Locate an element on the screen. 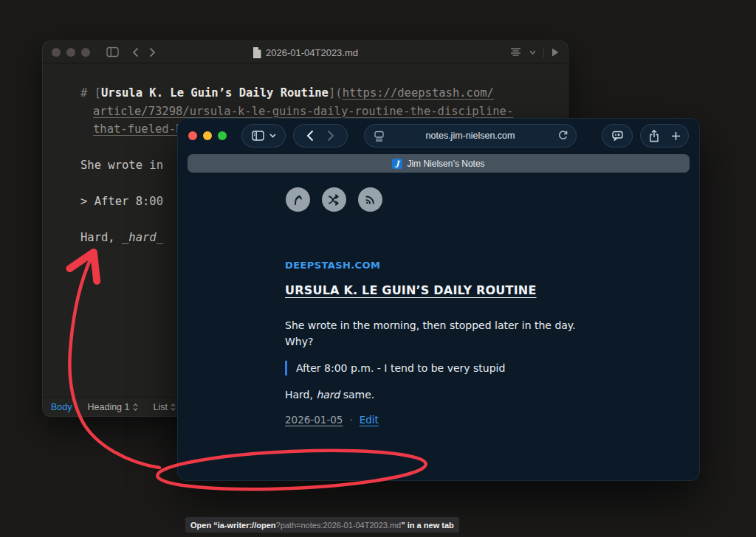  back-icon is located at coordinates (136, 52).